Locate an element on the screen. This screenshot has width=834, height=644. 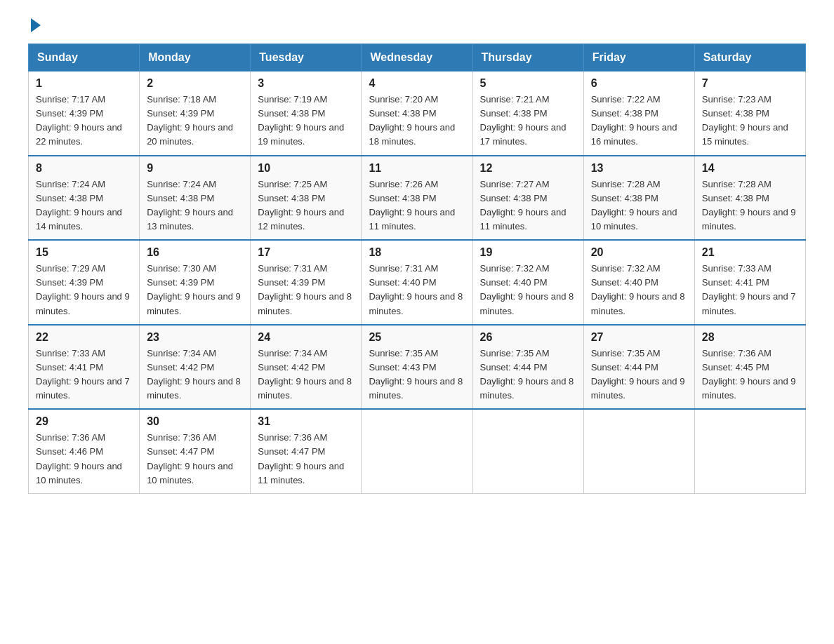
header-friday: Friday is located at coordinates (639, 58).